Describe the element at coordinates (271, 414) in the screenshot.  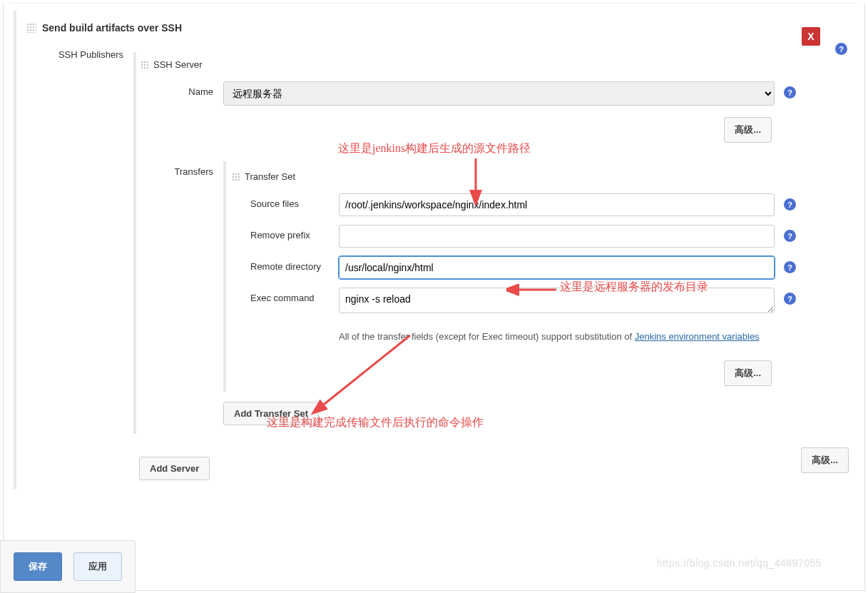
I see `add-transfer-set-button: Add Transfer Set` at that location.